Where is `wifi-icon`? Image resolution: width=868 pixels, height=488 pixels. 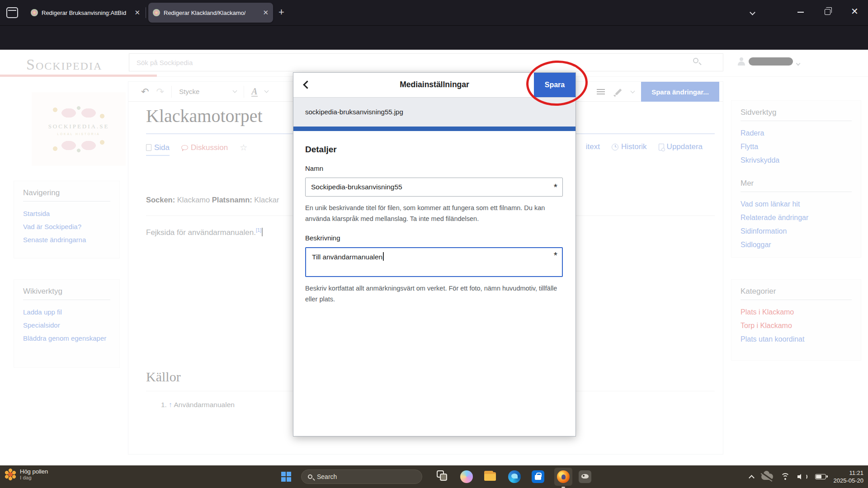
wifi-icon is located at coordinates (785, 477).